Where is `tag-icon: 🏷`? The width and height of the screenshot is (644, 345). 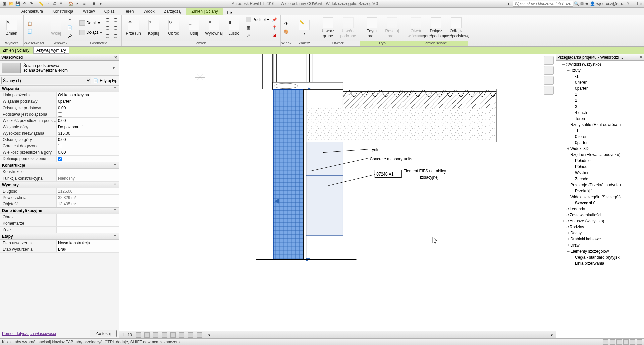
tag-icon: 🏷 is located at coordinates (54, 4).